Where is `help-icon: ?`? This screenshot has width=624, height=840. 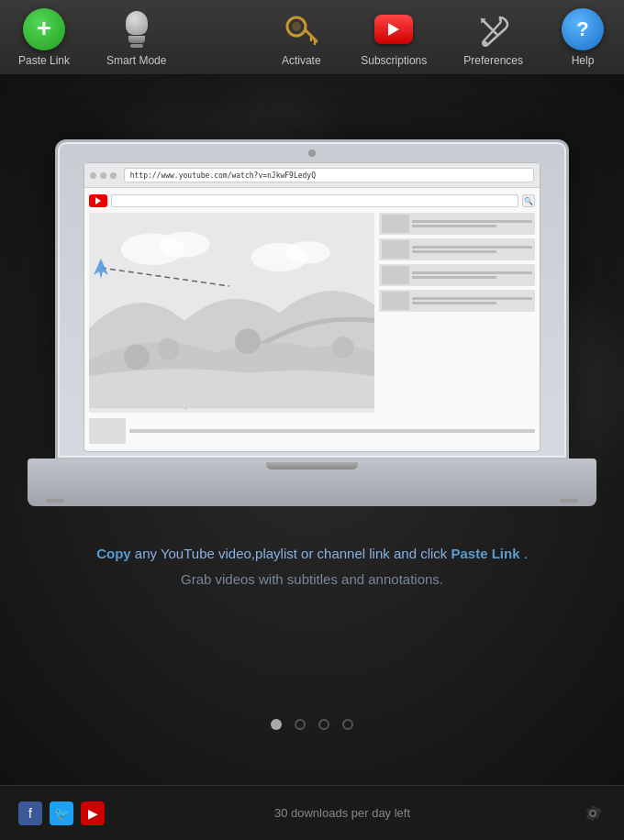
help-icon: ? is located at coordinates (583, 29).